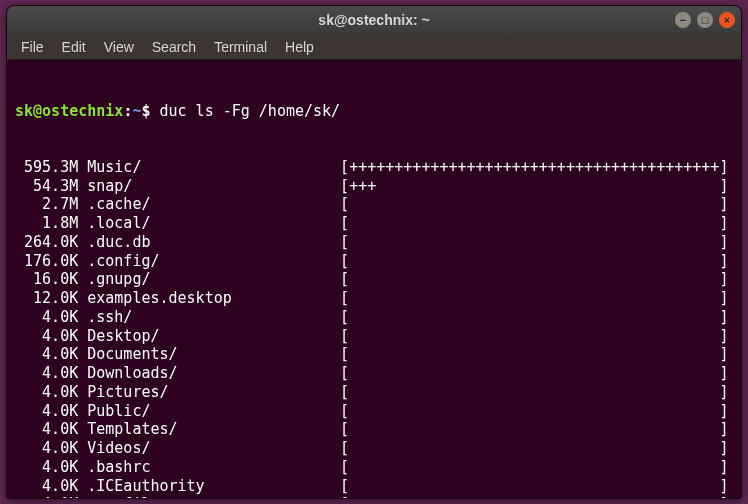 The height and width of the screenshot is (504, 748). What do you see at coordinates (214, 448) in the screenshot?
I see `row-name: Videos/` at bounding box center [214, 448].